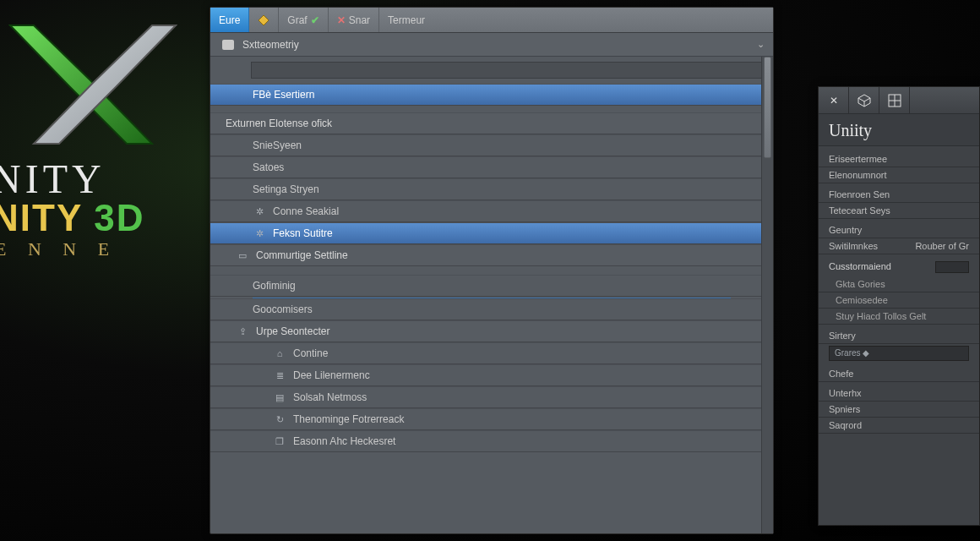 The width and height of the screenshot is (980, 541). I want to click on list-icon: ≣, so click(280, 375).